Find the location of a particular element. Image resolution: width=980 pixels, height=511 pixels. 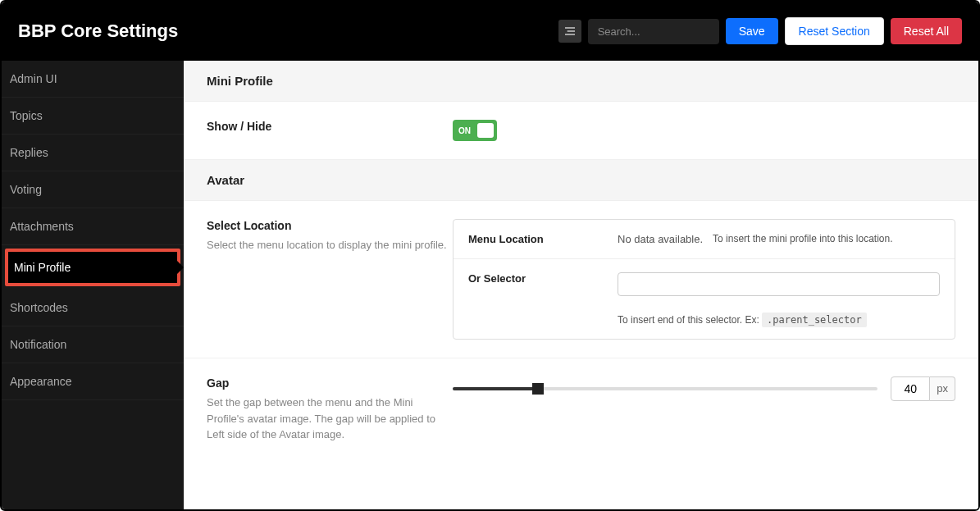

section-heading-mini-profile: Mini Profile is located at coordinates (581, 81).